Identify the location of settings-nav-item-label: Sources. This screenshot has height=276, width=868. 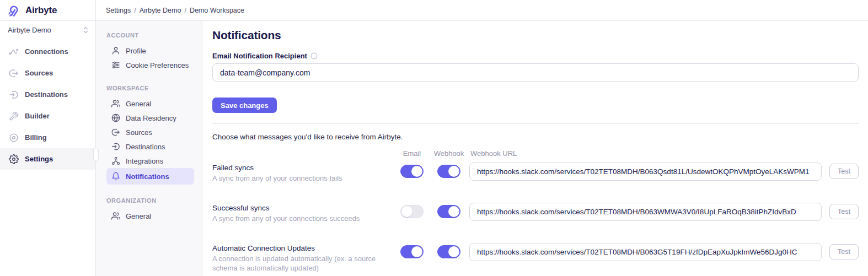
(139, 132).